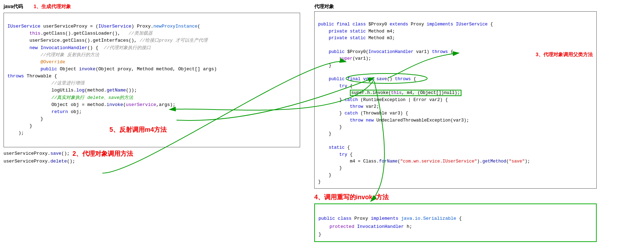  What do you see at coordinates (459, 197) in the screenshot?
I see `annotation4-label: 4、调用重写的invoke方法` at bounding box center [459, 197].